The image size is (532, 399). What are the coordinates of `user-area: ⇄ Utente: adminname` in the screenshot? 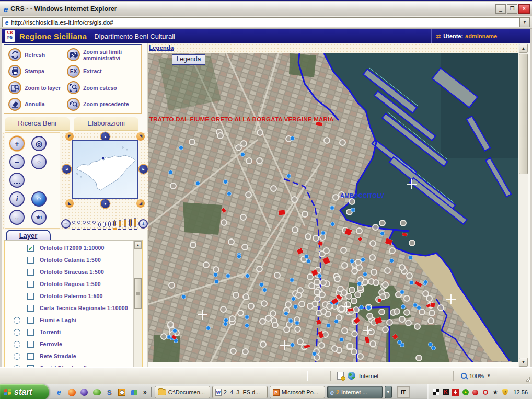 It's located at (481, 36).